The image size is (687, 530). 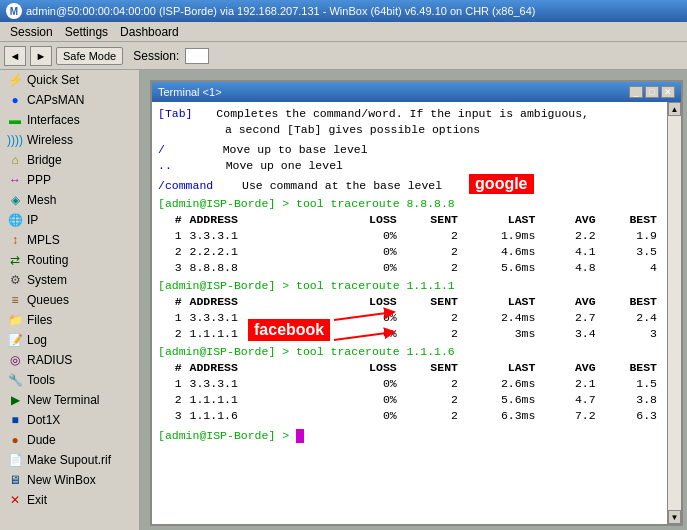 What do you see at coordinates (410, 184) in the screenshot?
I see `help-line-5: /command Use command at the base level g…` at bounding box center [410, 184].